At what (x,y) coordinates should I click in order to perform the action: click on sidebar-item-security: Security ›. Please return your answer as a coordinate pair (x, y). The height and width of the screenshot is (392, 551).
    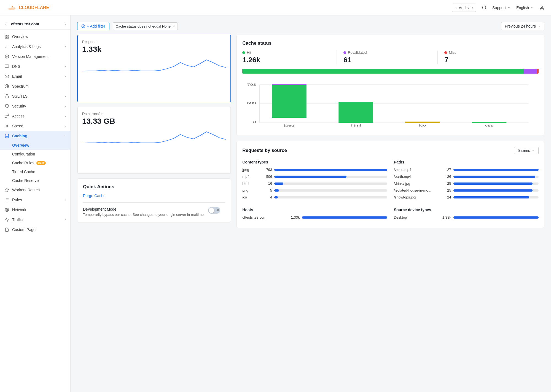
    Looking at the image, I should click on (35, 106).